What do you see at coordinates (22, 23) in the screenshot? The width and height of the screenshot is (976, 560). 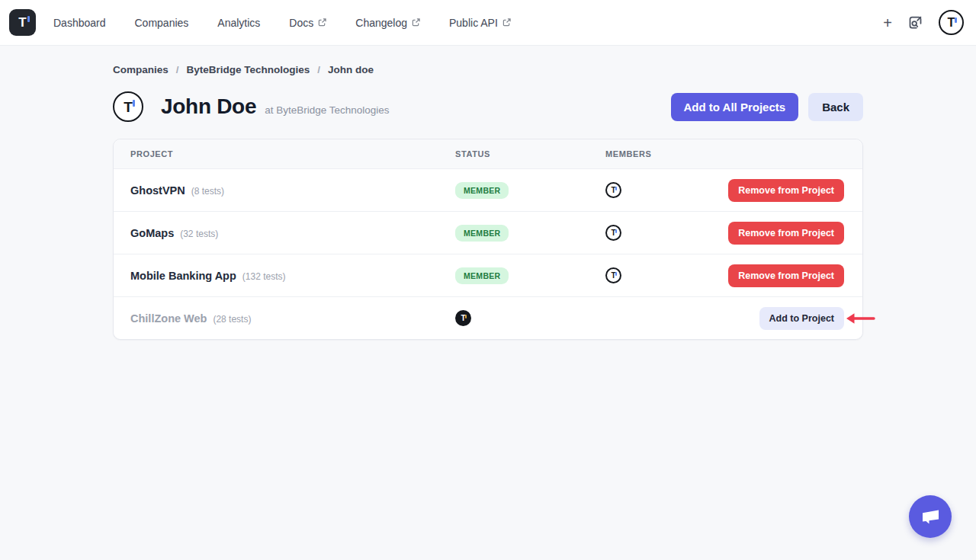 I see `brand-logo-letter: T` at bounding box center [22, 23].